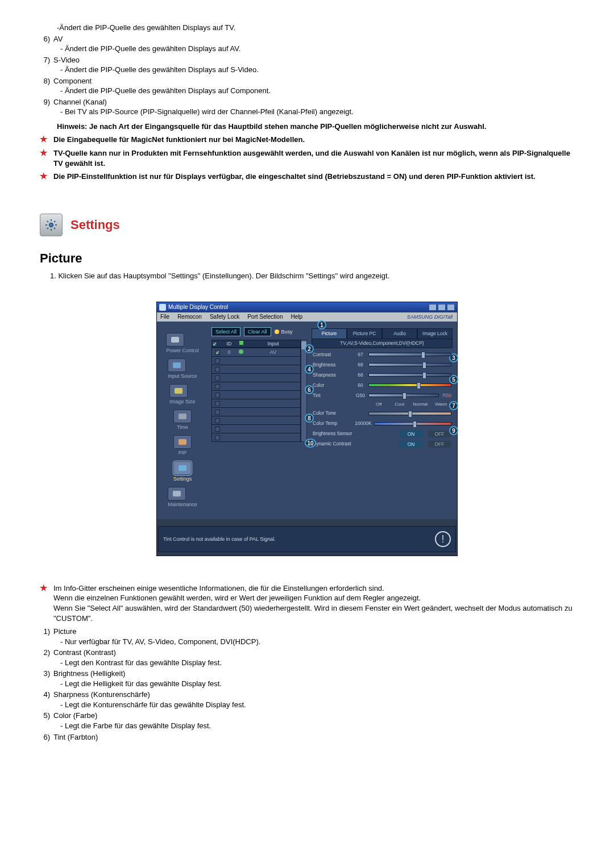 The image size is (614, 868). Describe the element at coordinates (182, 343) in the screenshot. I see `sidebar-item: Power Control` at that location.